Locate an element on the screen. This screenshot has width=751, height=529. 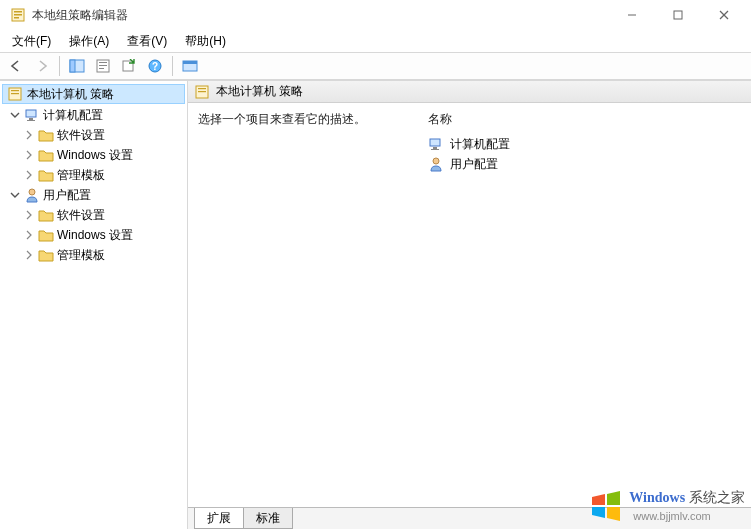
help-button: ? is located at coordinates (155, 66).